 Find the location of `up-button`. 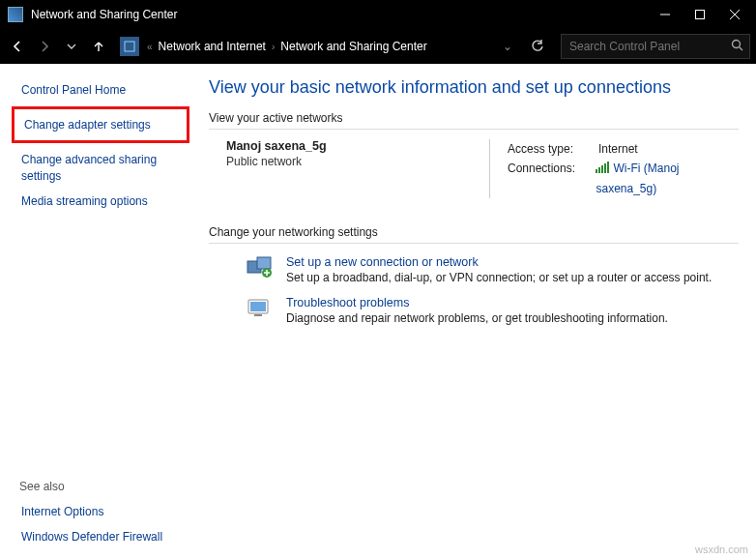

up-button is located at coordinates (99, 46).